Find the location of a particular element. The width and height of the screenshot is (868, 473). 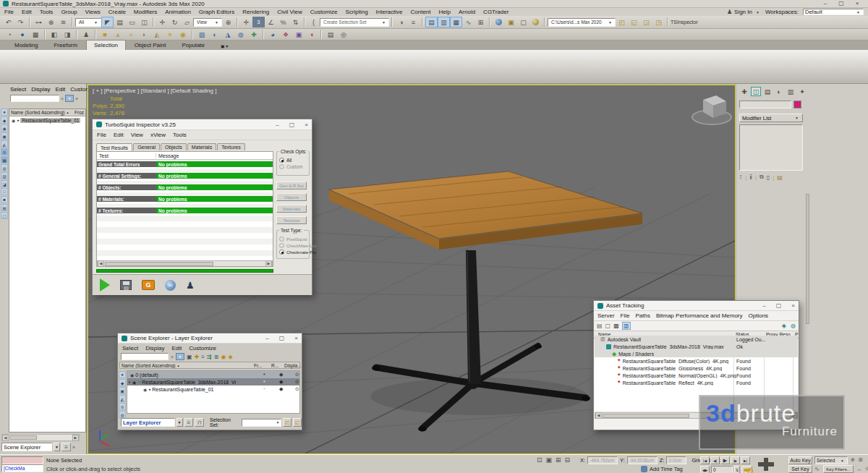

filter-all-icon: ● is located at coordinates (122, 375).